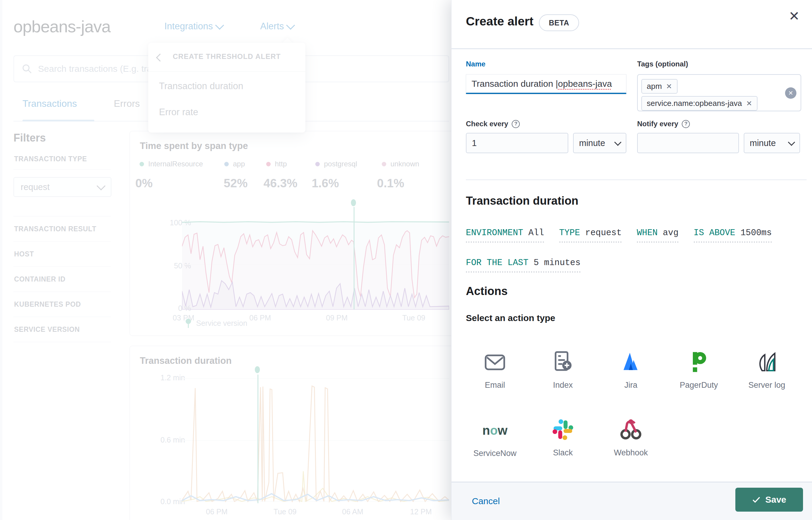  I want to click on notify-every-unit-select: minute, so click(772, 143).